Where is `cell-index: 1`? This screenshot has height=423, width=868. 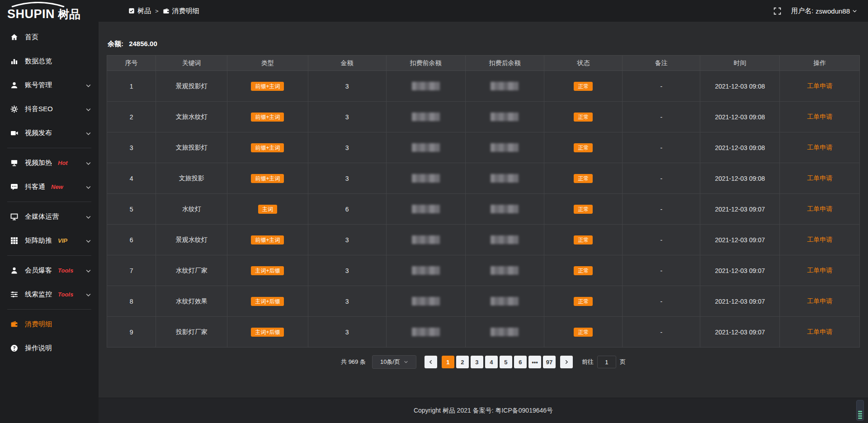 cell-index: 1 is located at coordinates (132, 86).